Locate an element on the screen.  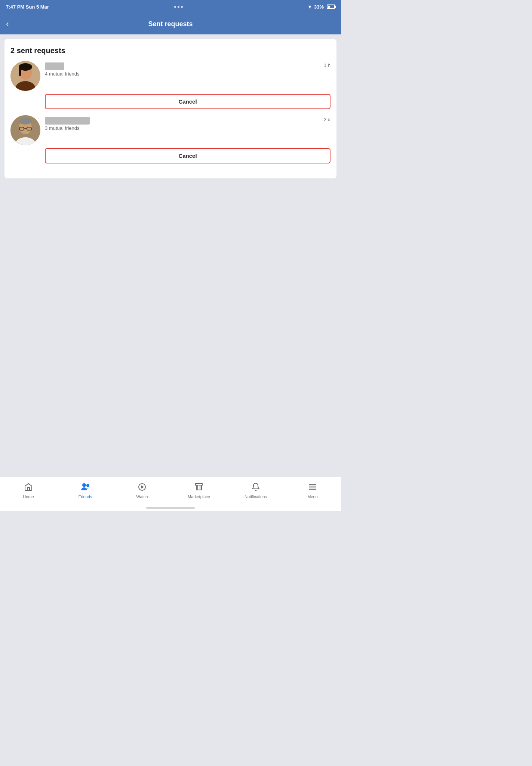
nav-item-friends: Friends is located at coordinates (85, 491).